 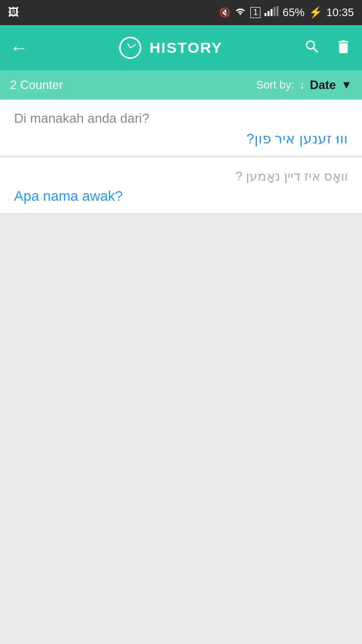 What do you see at coordinates (287, 13) in the screenshot?
I see `status-right-info: 🔇 1 65% ⚡ 10:35` at bounding box center [287, 13].